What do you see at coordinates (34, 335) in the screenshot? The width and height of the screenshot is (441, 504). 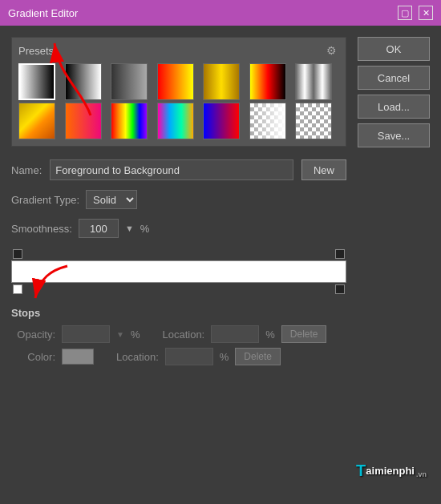 I see `opacity-label: Opacity:` at bounding box center [34, 335].